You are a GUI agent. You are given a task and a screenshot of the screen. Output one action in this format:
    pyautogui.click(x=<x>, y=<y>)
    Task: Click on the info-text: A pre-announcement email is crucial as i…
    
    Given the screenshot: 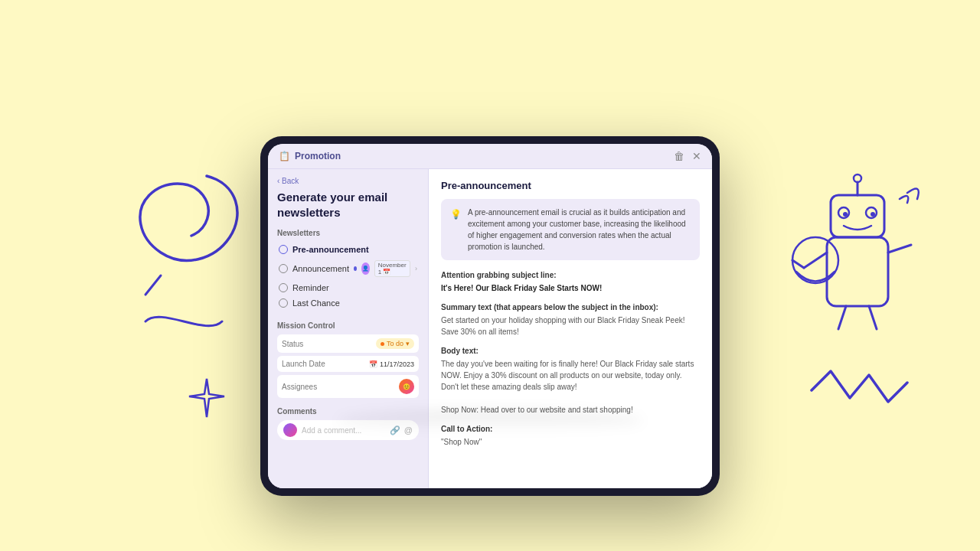 What is the action you would take?
    pyautogui.click(x=579, y=230)
    